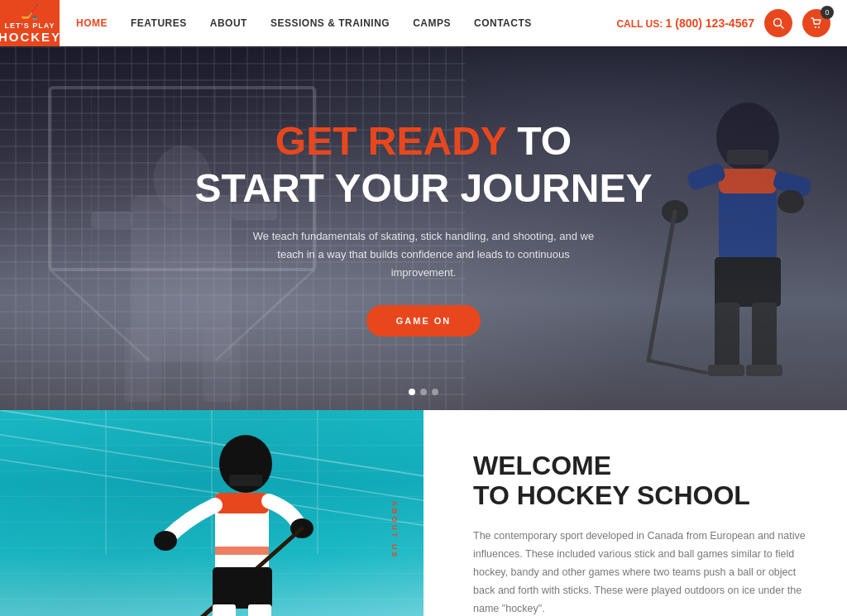  What do you see at coordinates (778, 23) in the screenshot?
I see `search-button` at bounding box center [778, 23].